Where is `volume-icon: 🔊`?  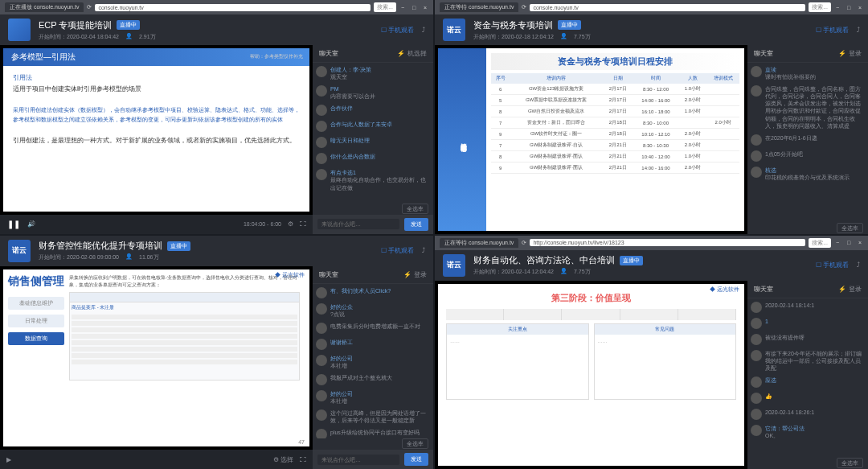 volume-icon: 🔊 is located at coordinates (31, 224).